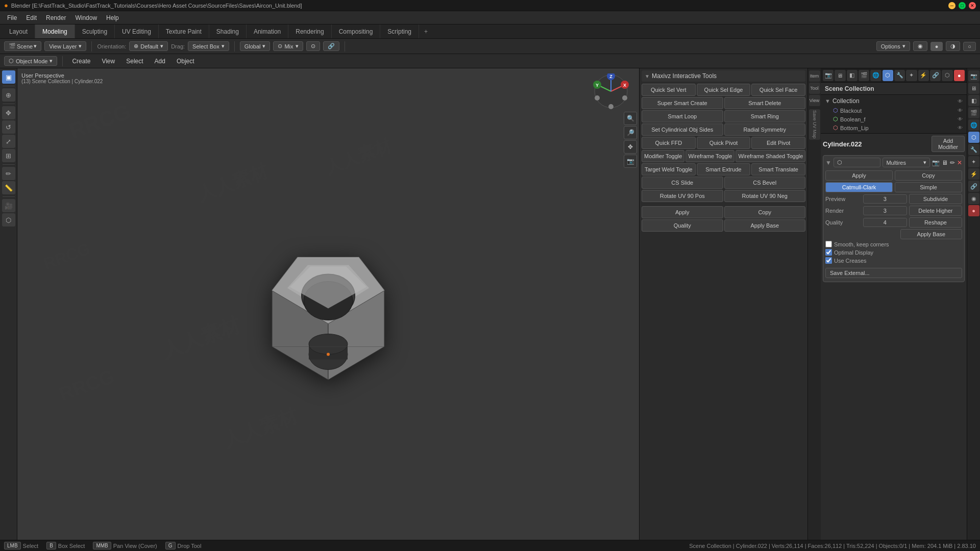  What do you see at coordinates (9, 220) in the screenshot?
I see `tool-light: ⬡` at bounding box center [9, 220].